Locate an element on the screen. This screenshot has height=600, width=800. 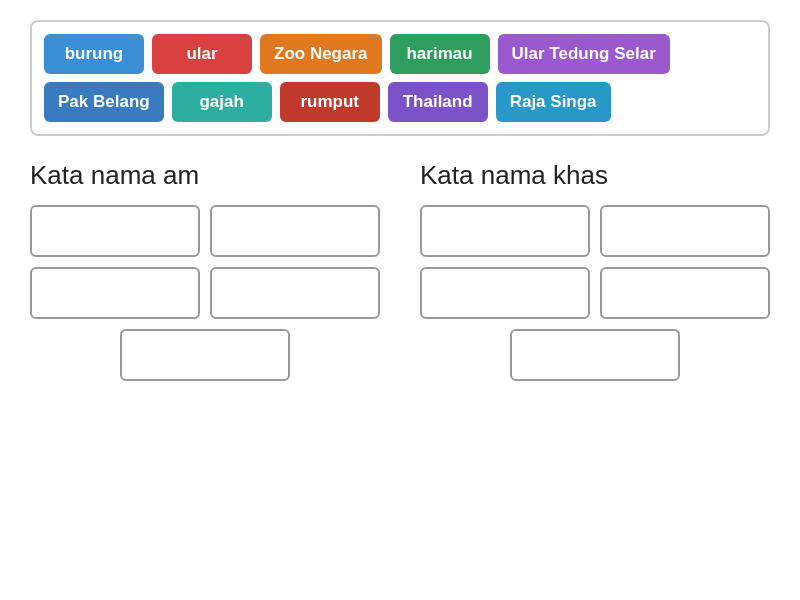
kata-nama-am-last-row is located at coordinates (205, 355).